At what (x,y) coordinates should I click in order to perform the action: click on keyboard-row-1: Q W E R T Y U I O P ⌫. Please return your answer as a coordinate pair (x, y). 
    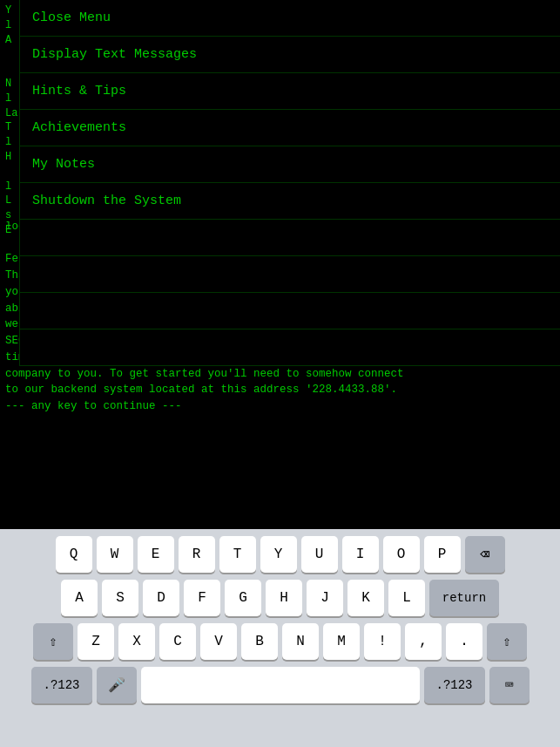
    Looking at the image, I should click on (280, 554).